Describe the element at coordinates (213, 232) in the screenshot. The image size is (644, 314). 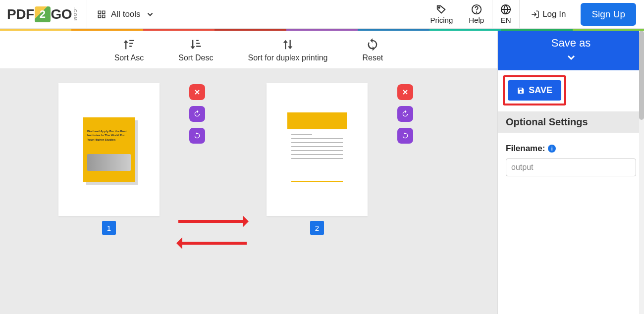
I see `swap-arrows-annotation` at that location.